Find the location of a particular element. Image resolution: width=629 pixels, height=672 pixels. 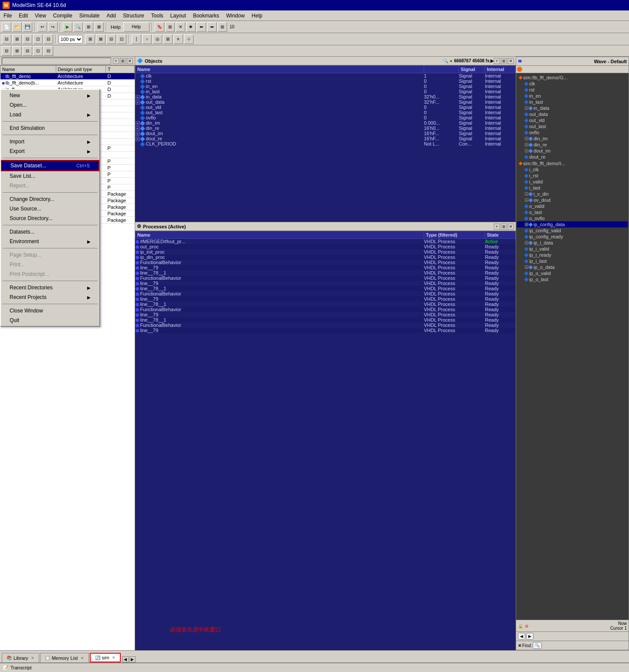

menu-recent-dirs: Recent Directories ▶ is located at coordinates (50, 288).